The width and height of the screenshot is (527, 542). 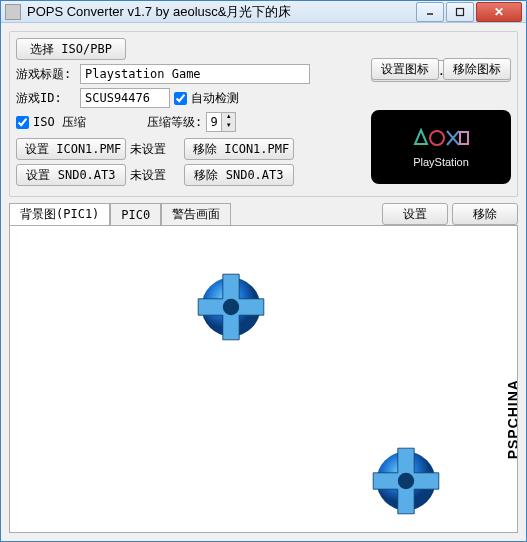 What do you see at coordinates (264, 12) in the screenshot?
I see `titlebar: POPS Converter v1.7 by aeolusc&月光下的床 ✕` at bounding box center [264, 12].